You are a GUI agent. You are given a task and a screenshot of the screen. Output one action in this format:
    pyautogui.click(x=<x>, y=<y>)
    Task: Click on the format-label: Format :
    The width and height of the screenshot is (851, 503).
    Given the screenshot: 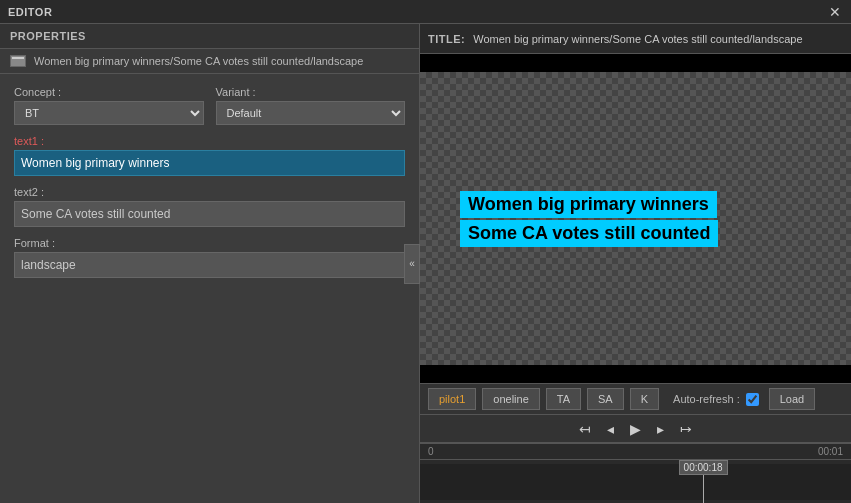 What is the action you would take?
    pyautogui.click(x=210, y=243)
    